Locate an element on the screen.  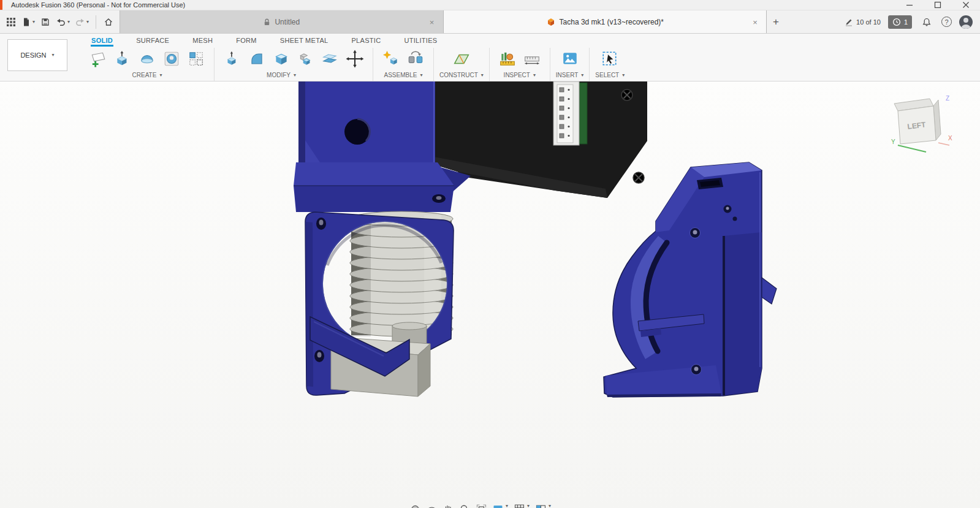
document-tab-untitled: Untitled × is located at coordinates (282, 22).